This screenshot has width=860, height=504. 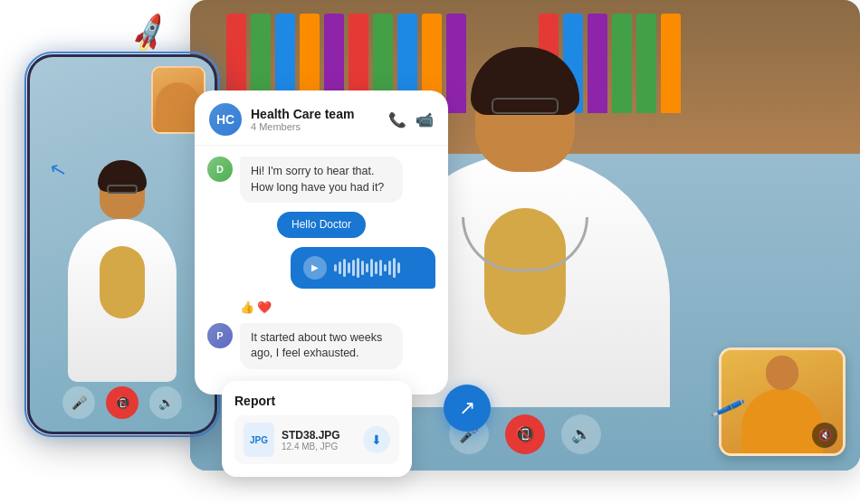 I want to click on phone-doctor-figure, so click(x=122, y=273).